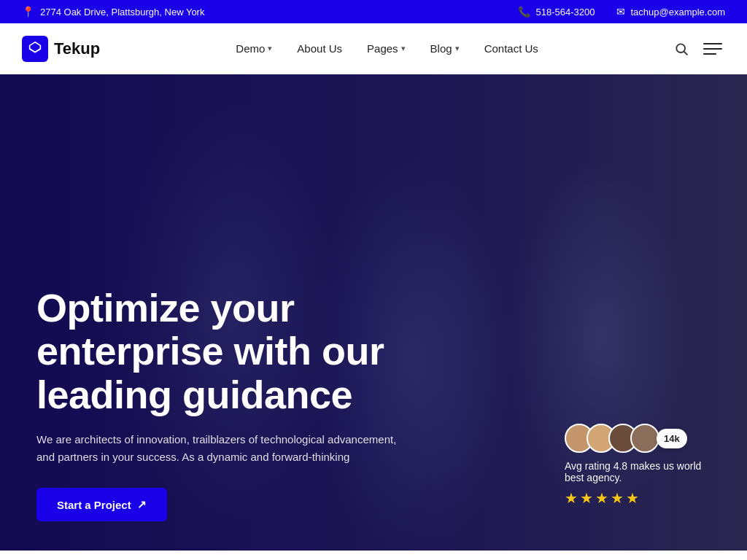 Image resolution: width=747 pixels, height=560 pixels. Describe the element at coordinates (102, 505) in the screenshot. I see `start-project-button: Start a Project ↗` at that location.